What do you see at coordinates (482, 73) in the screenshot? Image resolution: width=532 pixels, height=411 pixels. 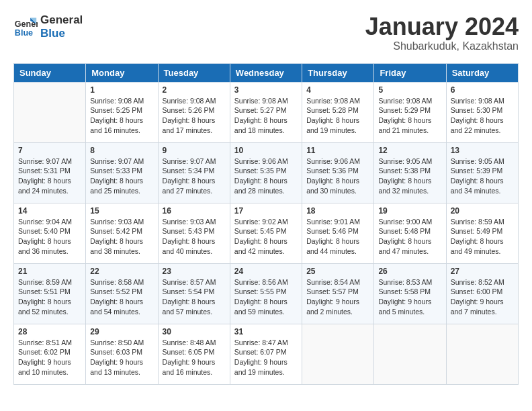 I see `header-saturday: Saturday` at bounding box center [482, 73].